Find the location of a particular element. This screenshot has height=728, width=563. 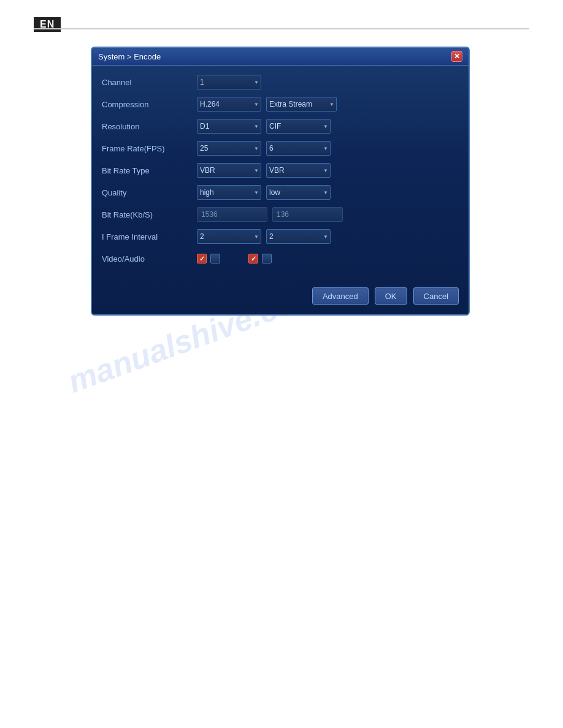

bitrate-type-label: Bit Rate Type is located at coordinates (150, 170).